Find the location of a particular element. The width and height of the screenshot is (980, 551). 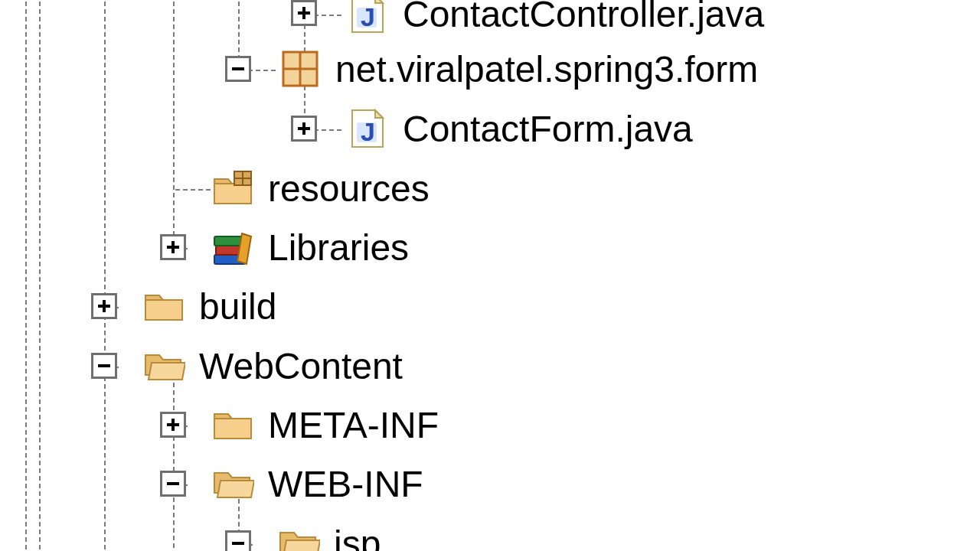

tree-item-folder: resources is located at coordinates (320, 188).